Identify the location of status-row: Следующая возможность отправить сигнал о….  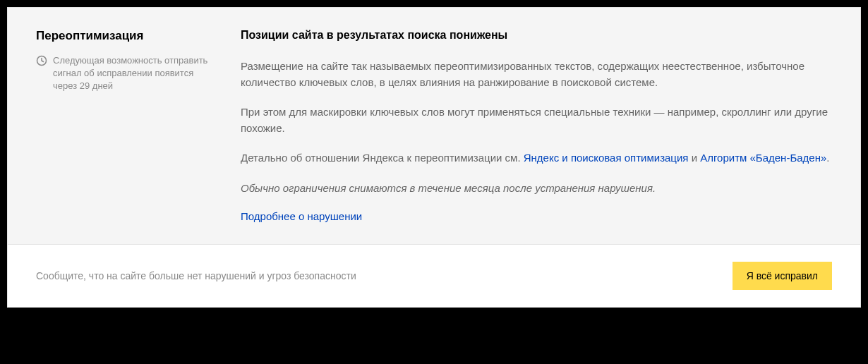
(128, 73).